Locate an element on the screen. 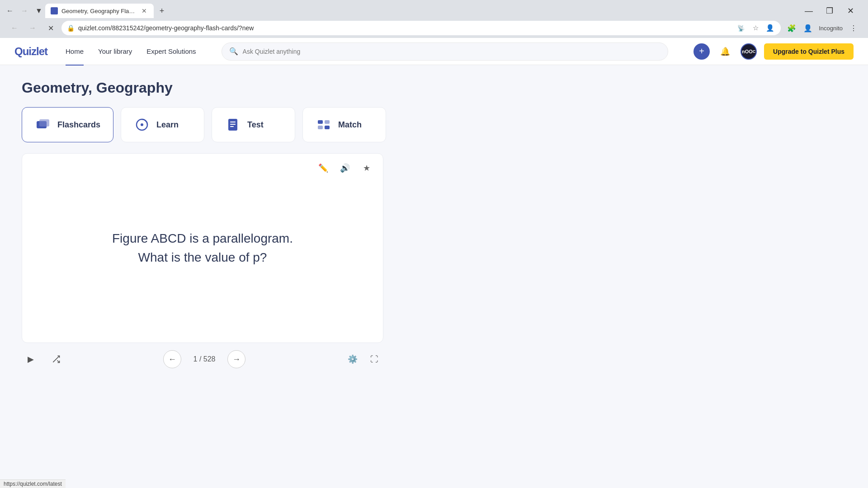  mode-card-learn: Learn is located at coordinates (163, 125).